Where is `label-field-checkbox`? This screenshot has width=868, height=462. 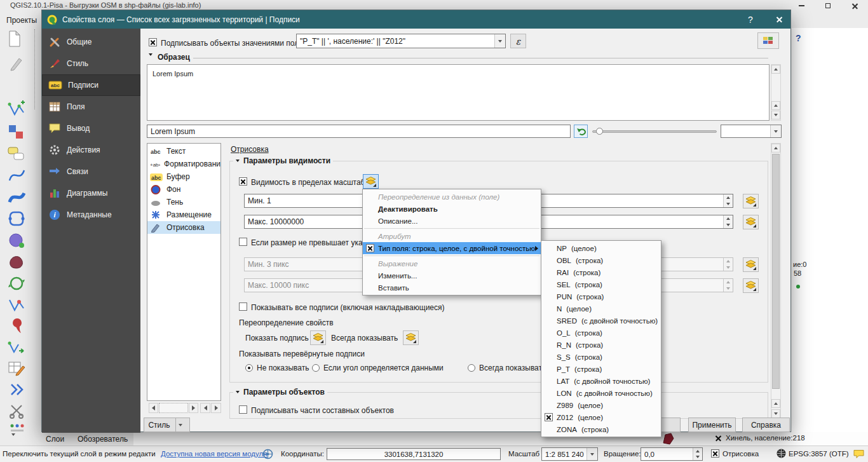 label-field-checkbox is located at coordinates (153, 42).